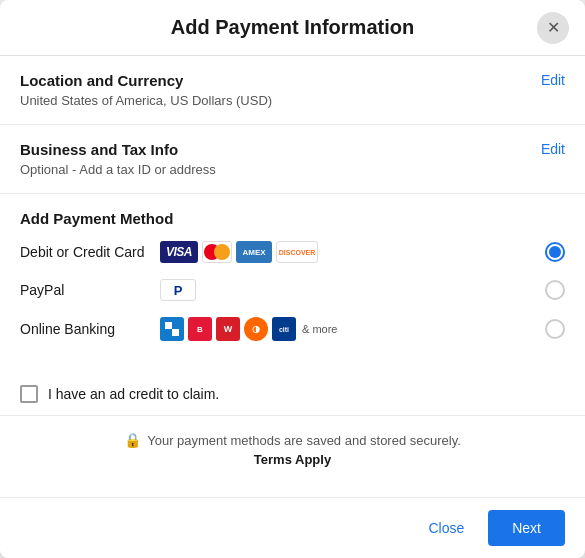 Image resolution: width=585 pixels, height=558 pixels. Describe the element at coordinates (292, 449) in the screenshot. I see `security-section: 🔒 Your payment methods are saved and sto…` at that location.